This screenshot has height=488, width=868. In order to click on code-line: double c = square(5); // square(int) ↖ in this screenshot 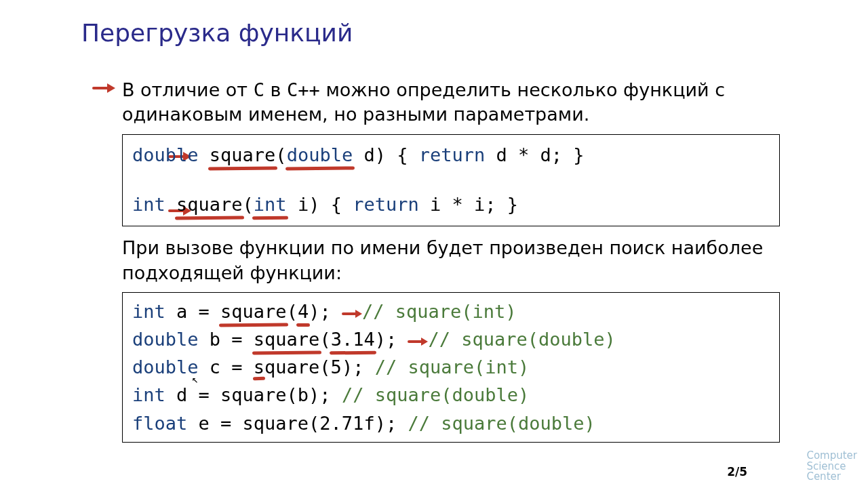, I will do `click(451, 367)`.